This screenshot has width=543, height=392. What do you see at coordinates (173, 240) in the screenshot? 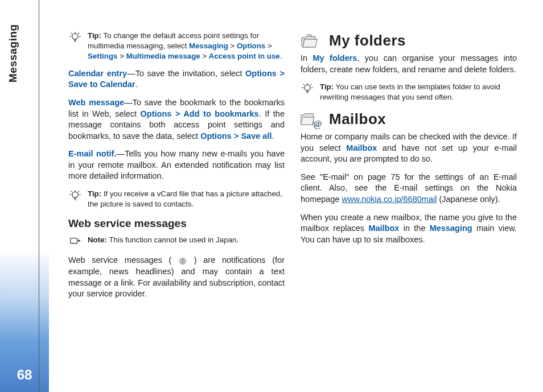
I see `note-text: This function cannot be used in Japan.` at bounding box center [173, 240].